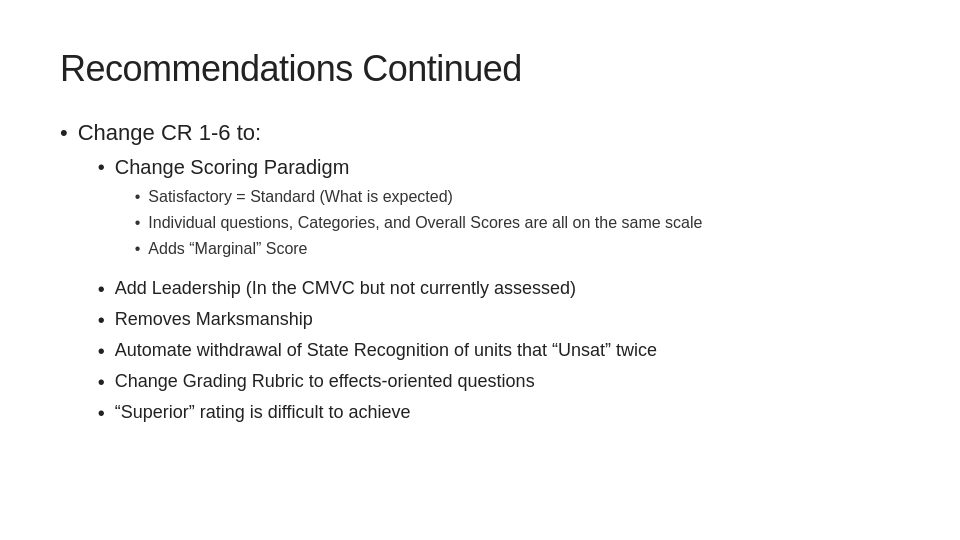 The height and width of the screenshot is (540, 960). What do you see at coordinates (409, 210) in the screenshot?
I see `level2-item-content: Change Scoring Paradigm • Satisfactory =…` at bounding box center [409, 210].